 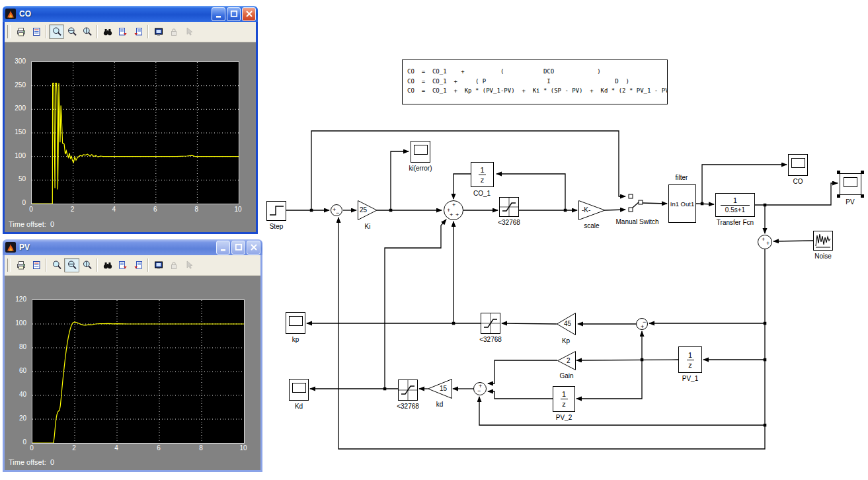 What do you see at coordinates (850, 184) in the screenshot?
I see `pv-scope-block` at bounding box center [850, 184].